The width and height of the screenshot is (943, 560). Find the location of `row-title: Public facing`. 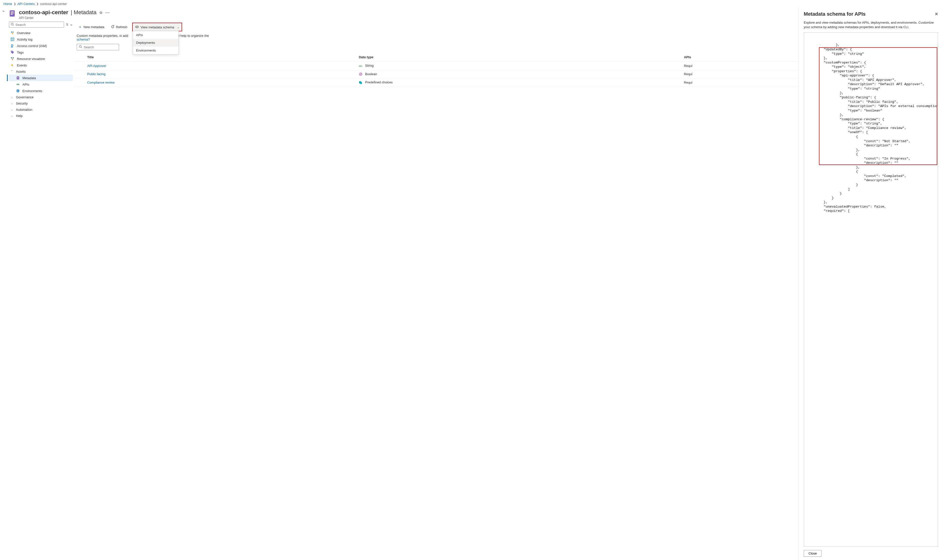

row-title: Public facing is located at coordinates (220, 74).